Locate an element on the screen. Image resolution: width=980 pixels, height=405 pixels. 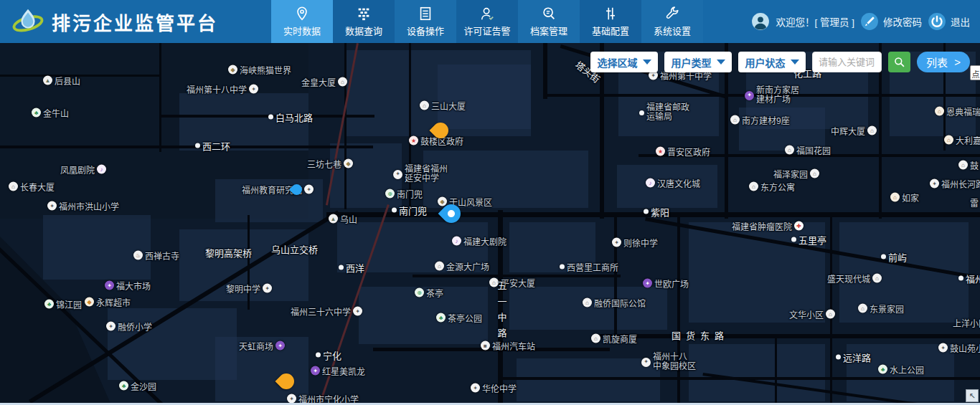
label-text: 后县山 is located at coordinates (67, 80).